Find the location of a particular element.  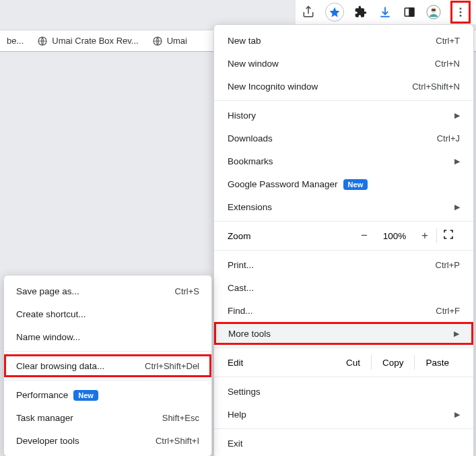

menu-shortcut: Ctrl+Shift+I is located at coordinates (178, 441).